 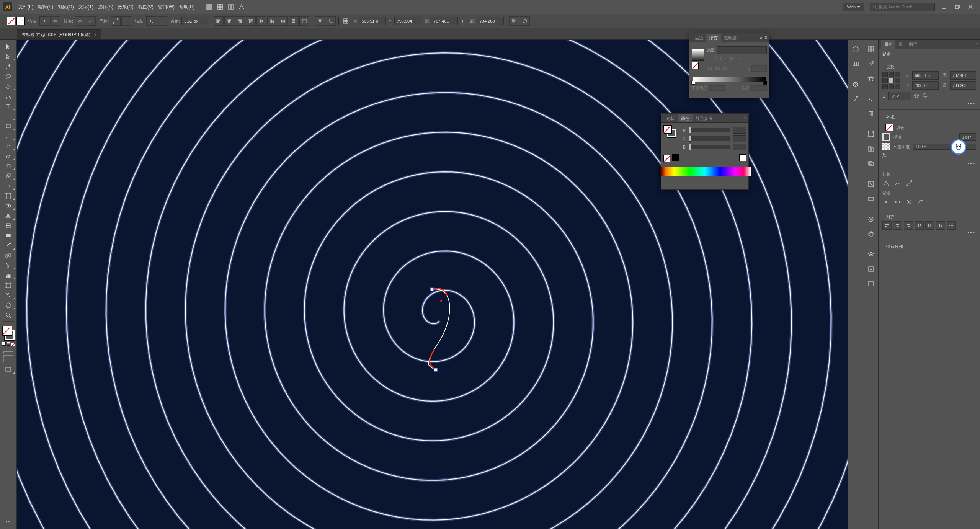 What do you see at coordinates (886, 183) in the screenshot?
I see `convert-corner-btn` at bounding box center [886, 183].